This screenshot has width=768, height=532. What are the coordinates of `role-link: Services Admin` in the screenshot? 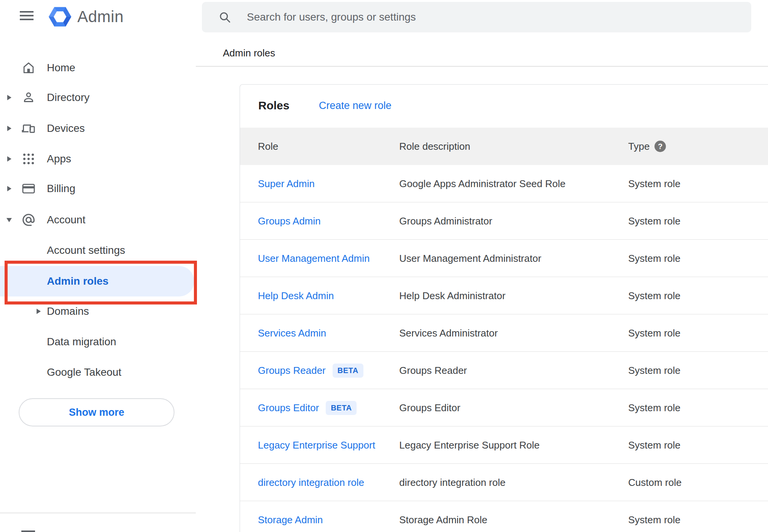 It's located at (292, 333).